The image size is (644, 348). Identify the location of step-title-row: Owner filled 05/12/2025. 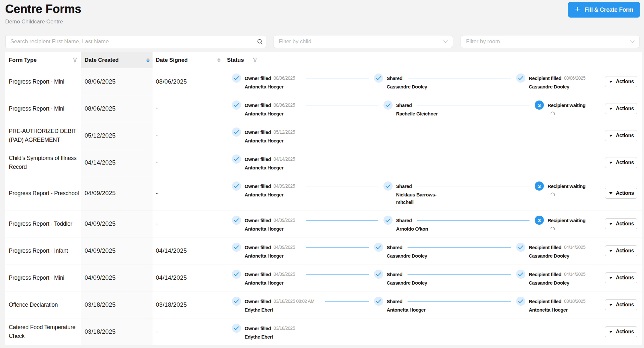
(270, 132).